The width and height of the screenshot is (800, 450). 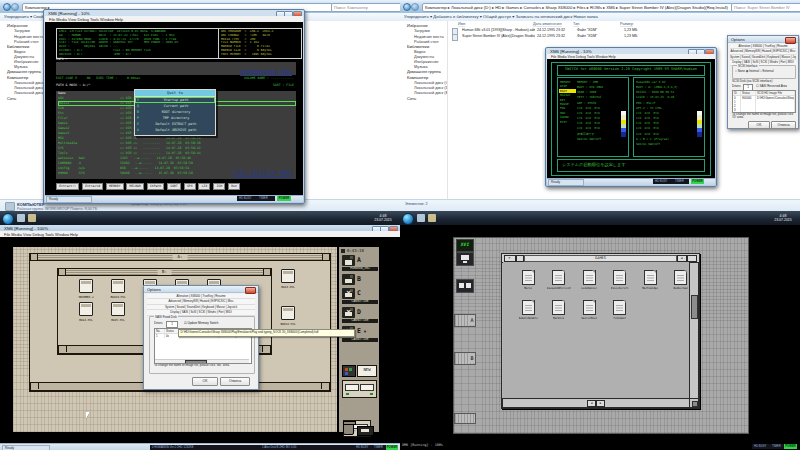 I want to click on horizontal-scrollbar: ◂ ▸, so click(x=596, y=403).